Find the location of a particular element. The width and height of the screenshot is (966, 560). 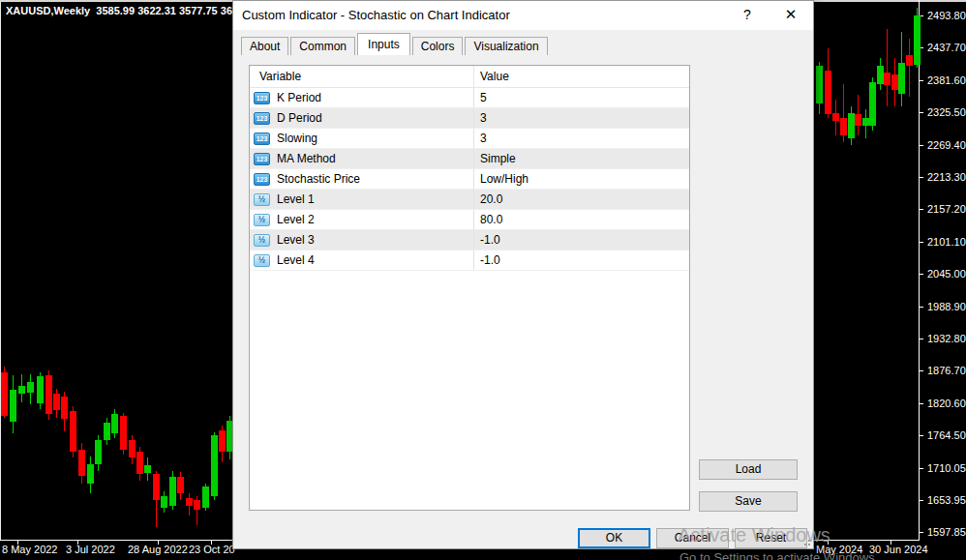

variable-cell: 123MA Method is located at coordinates (362, 159).